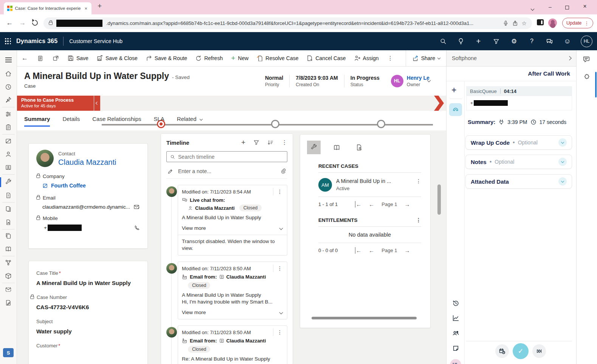  I want to click on sidebar-item-pinned, so click(8, 100).